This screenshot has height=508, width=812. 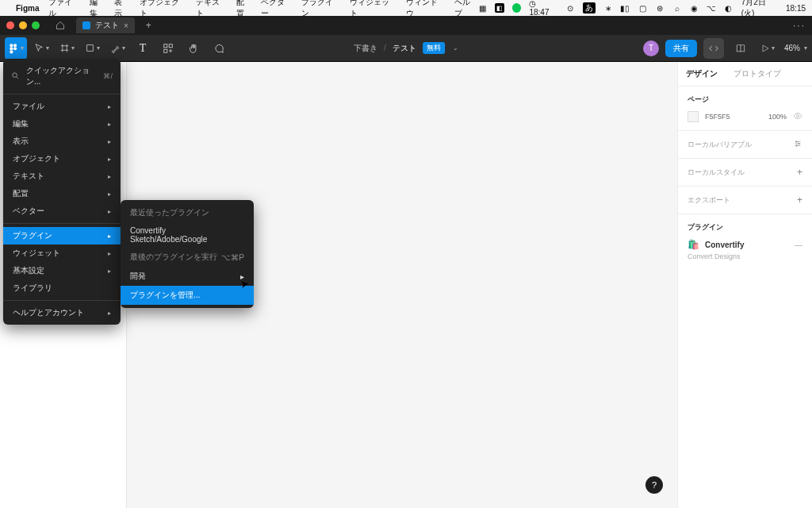 I want to click on mac-menubar-right: ▦ ◧ ◷ 18:47 ⊙ あ ∗ ▮▯ ▢ ⊜ ⌕ ◉ ⌥ ◐ 7月2日(火)…, so click(x=642, y=10).